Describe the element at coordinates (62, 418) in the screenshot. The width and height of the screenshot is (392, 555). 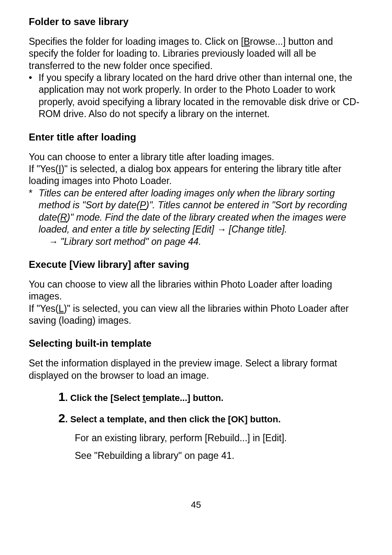
I see `step-number: 2` at that location.